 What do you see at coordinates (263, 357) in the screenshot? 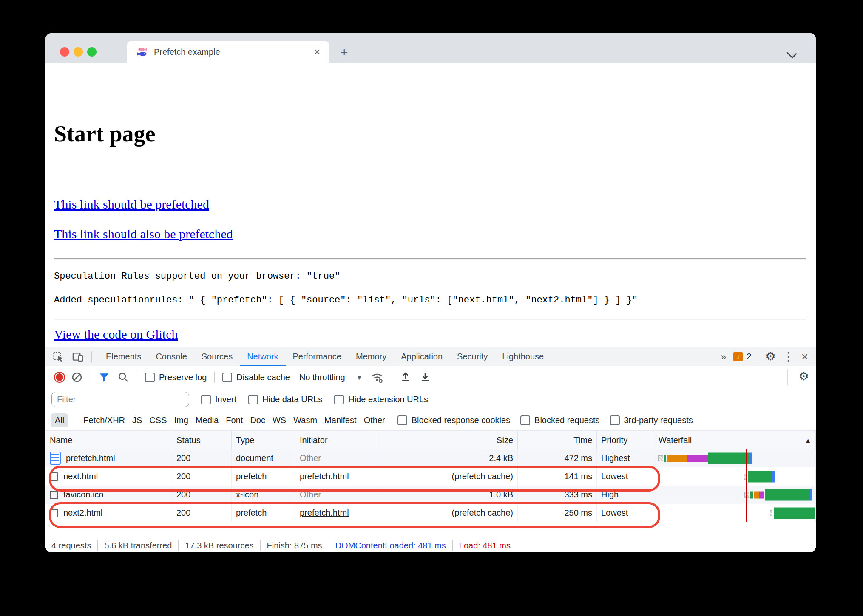
I see `devtools-tab-network: Network` at bounding box center [263, 357].